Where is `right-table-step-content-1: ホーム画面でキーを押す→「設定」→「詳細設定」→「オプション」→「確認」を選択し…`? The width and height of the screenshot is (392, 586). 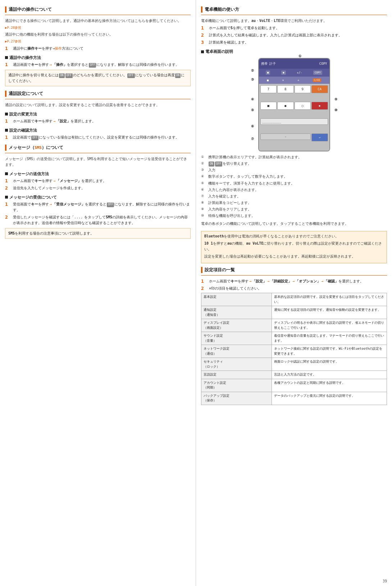 right-table-step-content-1: ホーム画面でキーを押す→「設定」→「詳細設定」→「オプション」→「確認」を選択し… is located at coordinates (298, 281).